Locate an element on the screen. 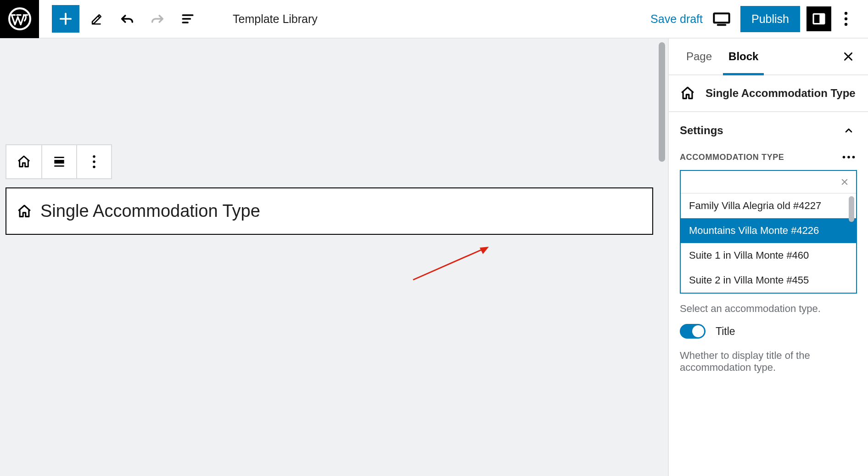  settings-panel-header: Settings is located at coordinates (768, 127).